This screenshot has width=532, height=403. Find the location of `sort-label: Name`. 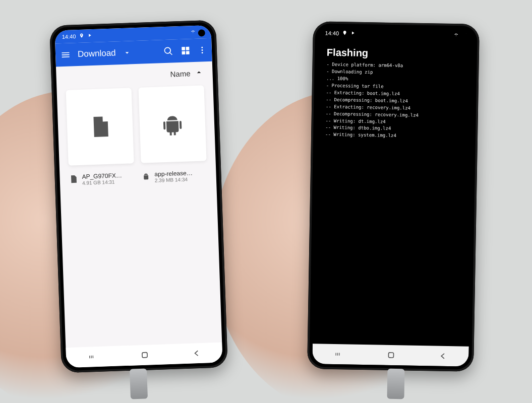

sort-label: Name is located at coordinates (181, 74).